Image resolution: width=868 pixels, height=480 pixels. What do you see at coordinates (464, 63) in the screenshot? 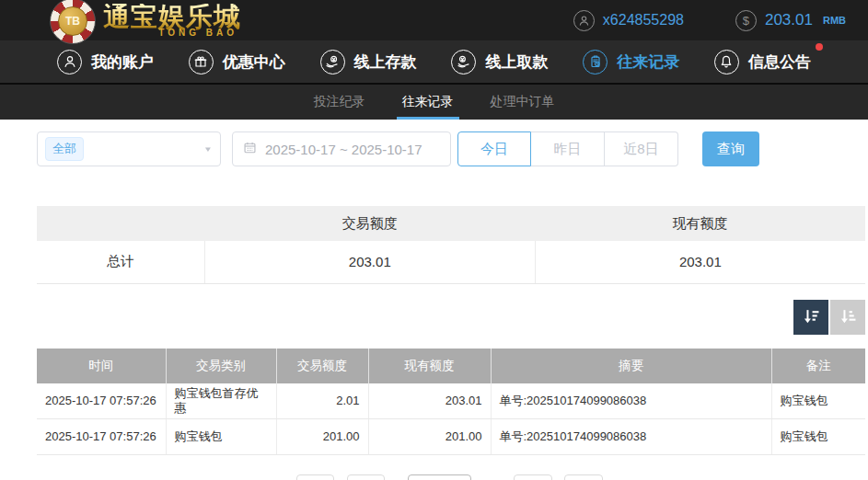
I see `withdraw-icon` at bounding box center [464, 63].